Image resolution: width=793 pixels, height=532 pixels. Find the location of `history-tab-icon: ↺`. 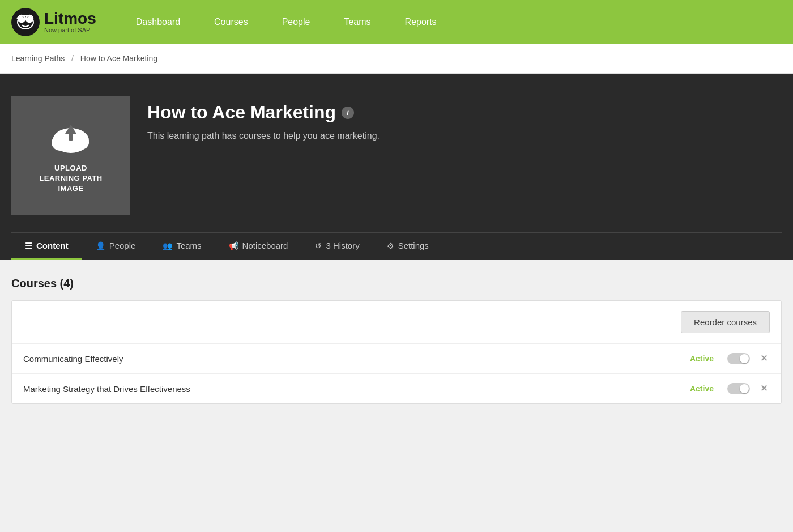

history-tab-icon: ↺ is located at coordinates (318, 246).